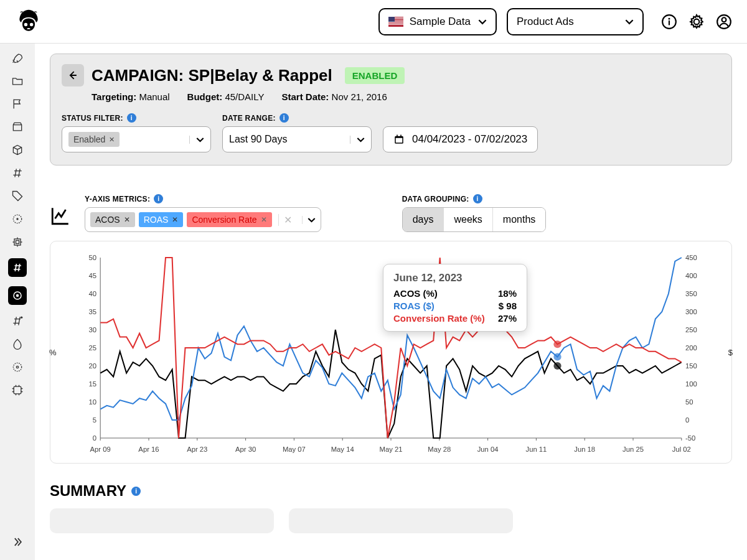 The image size is (747, 560). What do you see at coordinates (136, 139) in the screenshot?
I see `status-filter-select: Enabled✕` at bounding box center [136, 139].